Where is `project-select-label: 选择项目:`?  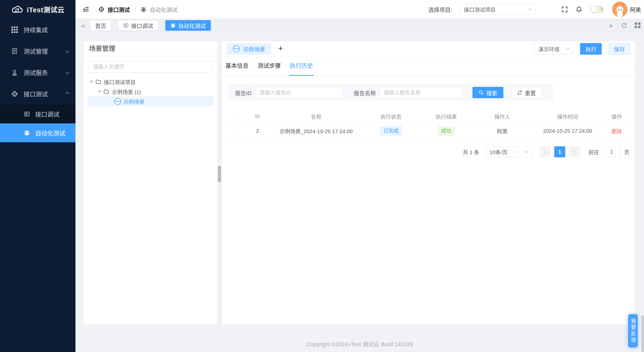
project-select-label: 选择项目: is located at coordinates (440, 9).